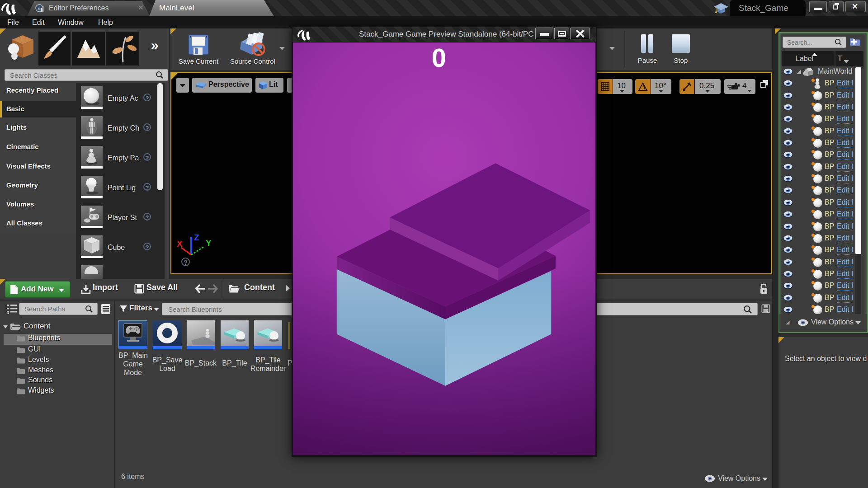  I want to click on svg-text: X, so click(180, 244).